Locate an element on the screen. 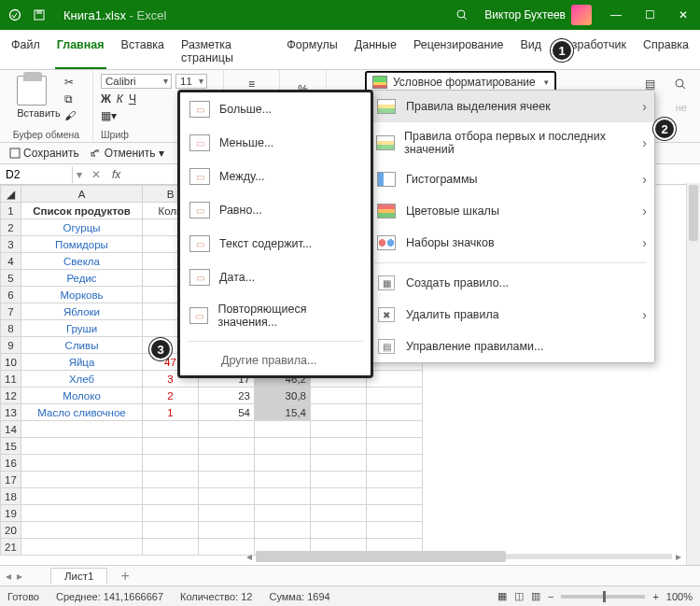 This screenshot has height=606, width=700. highlight-rule-item: Текст содержит... is located at coordinates (275, 244).